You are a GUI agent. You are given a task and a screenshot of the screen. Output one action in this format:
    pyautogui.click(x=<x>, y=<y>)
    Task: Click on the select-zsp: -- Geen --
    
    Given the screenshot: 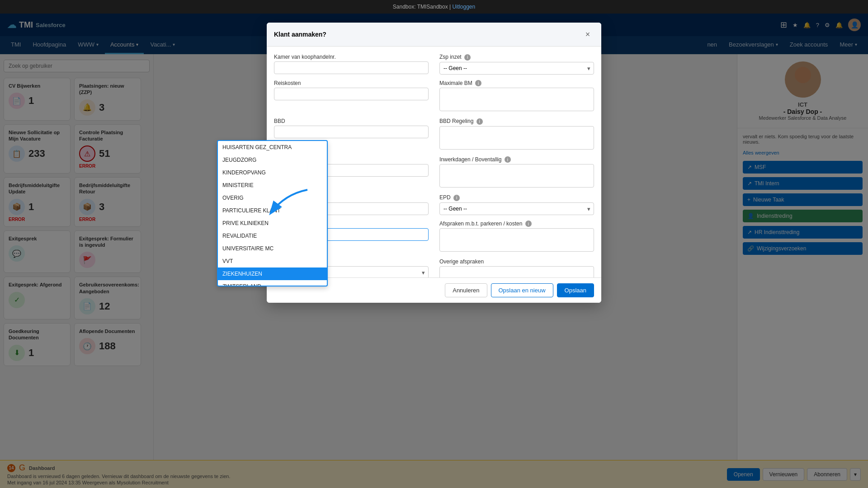 What is the action you would take?
    pyautogui.click(x=517, y=68)
    